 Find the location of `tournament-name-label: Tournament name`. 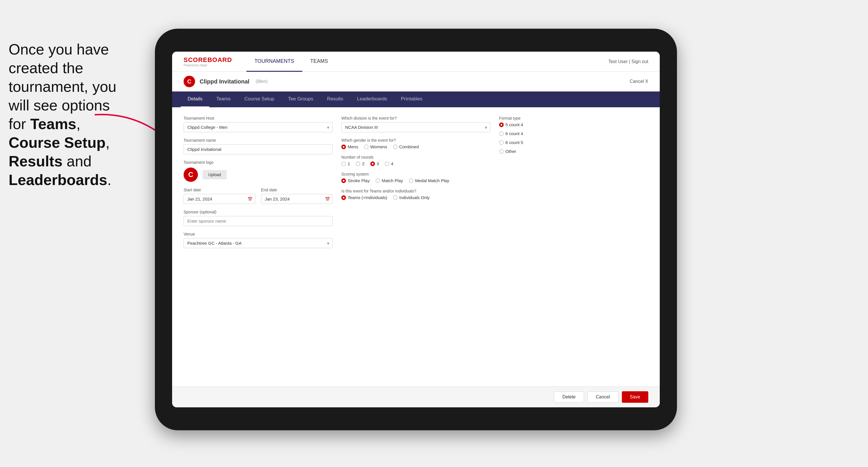

tournament-name-label: Tournament name is located at coordinates (258, 140).